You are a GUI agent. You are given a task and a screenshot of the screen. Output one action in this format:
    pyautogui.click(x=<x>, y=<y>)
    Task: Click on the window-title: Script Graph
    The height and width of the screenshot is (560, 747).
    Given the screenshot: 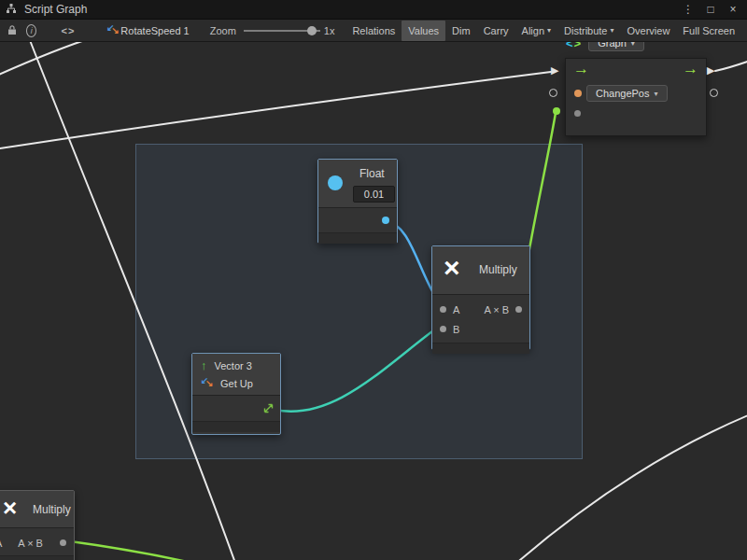 What is the action you would take?
    pyautogui.click(x=56, y=9)
    